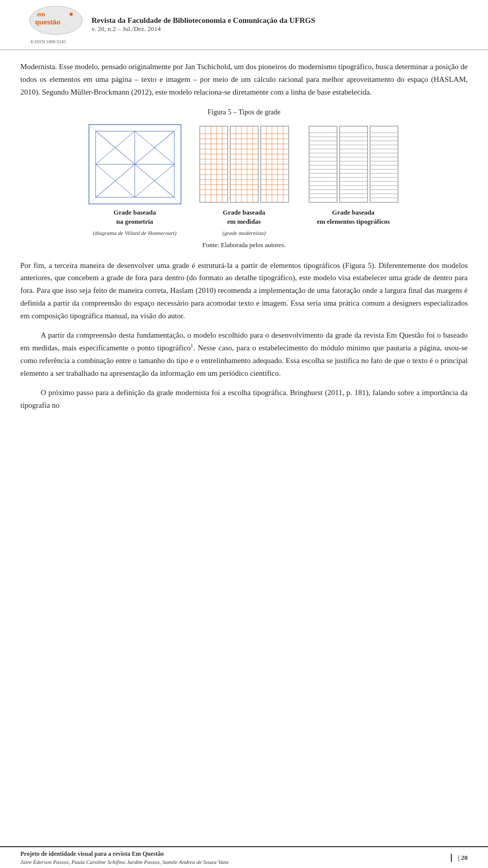  What do you see at coordinates (460, 858) in the screenshot?
I see `footer-page-number: | 20` at bounding box center [460, 858].